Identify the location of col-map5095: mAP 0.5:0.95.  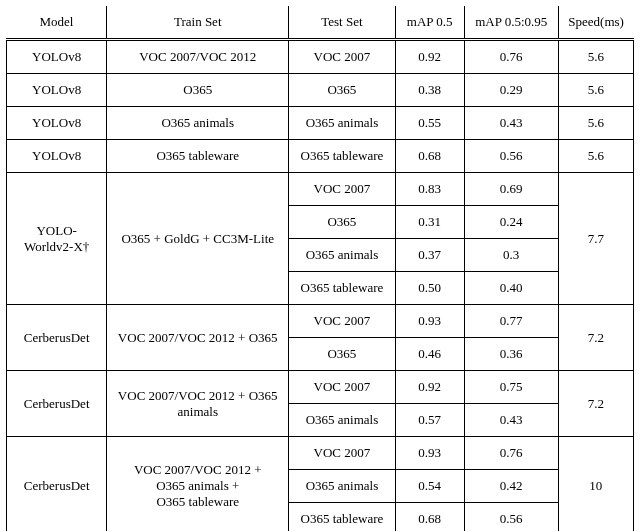
(511, 23).